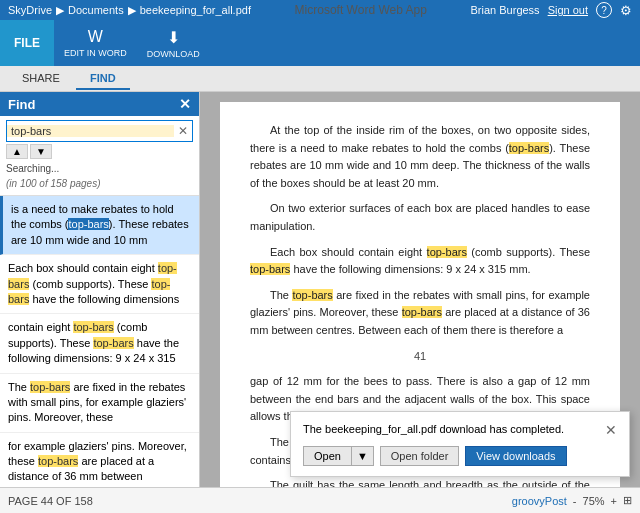 The image size is (640, 513). What do you see at coordinates (174, 38) in the screenshot?
I see `download-icon: ⬇` at bounding box center [174, 38].